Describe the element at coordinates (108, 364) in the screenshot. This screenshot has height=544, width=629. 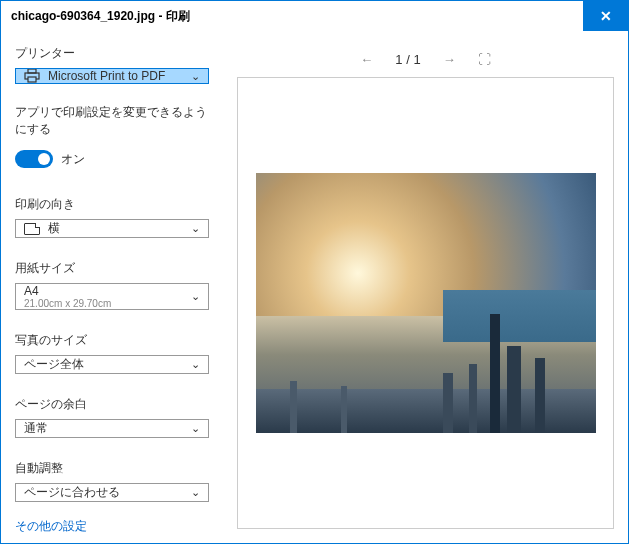
I see `photo-size-value: ページ全体` at that location.